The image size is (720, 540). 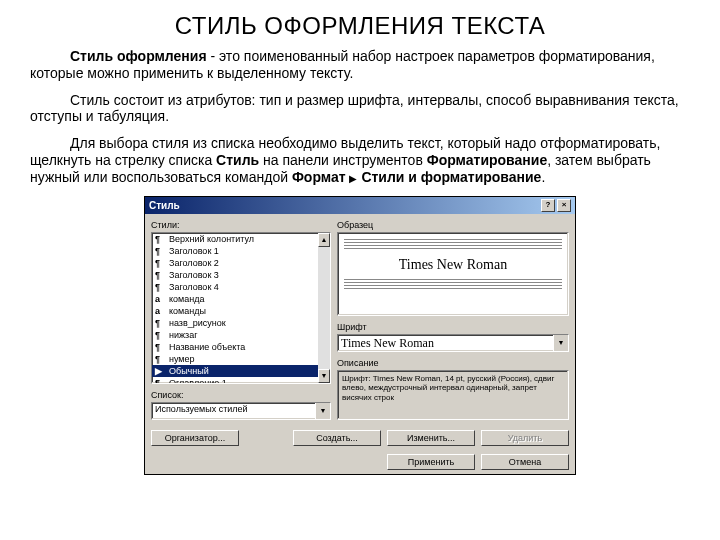 What do you see at coordinates (337, 438) in the screenshot?
I see `new-button: Создать...` at bounding box center [337, 438].